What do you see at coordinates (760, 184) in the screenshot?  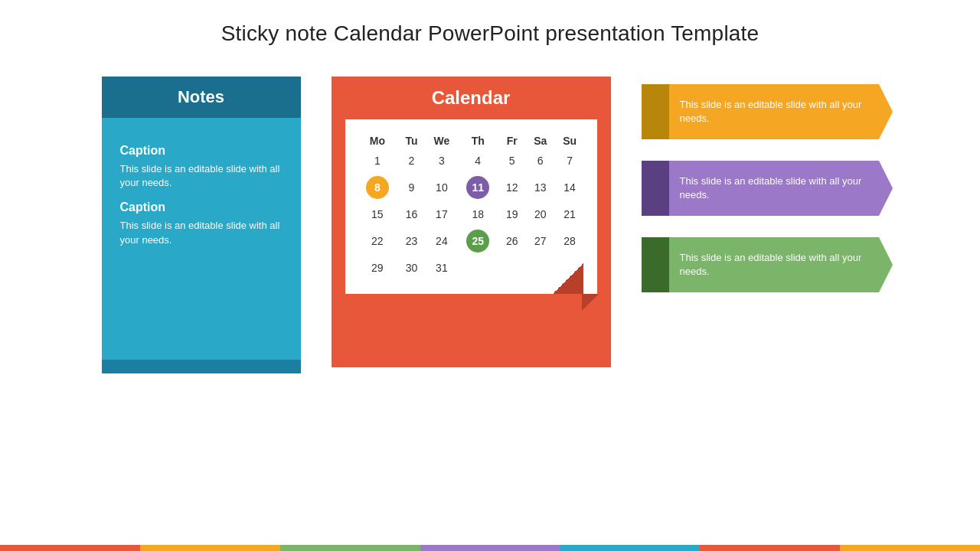 I see `banners-column: This slide is an editable slide with all…` at bounding box center [760, 184].